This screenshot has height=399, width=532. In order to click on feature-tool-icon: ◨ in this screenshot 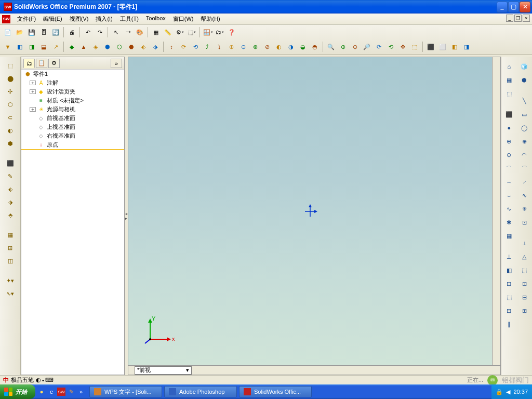, I will do `click(32, 47)`.